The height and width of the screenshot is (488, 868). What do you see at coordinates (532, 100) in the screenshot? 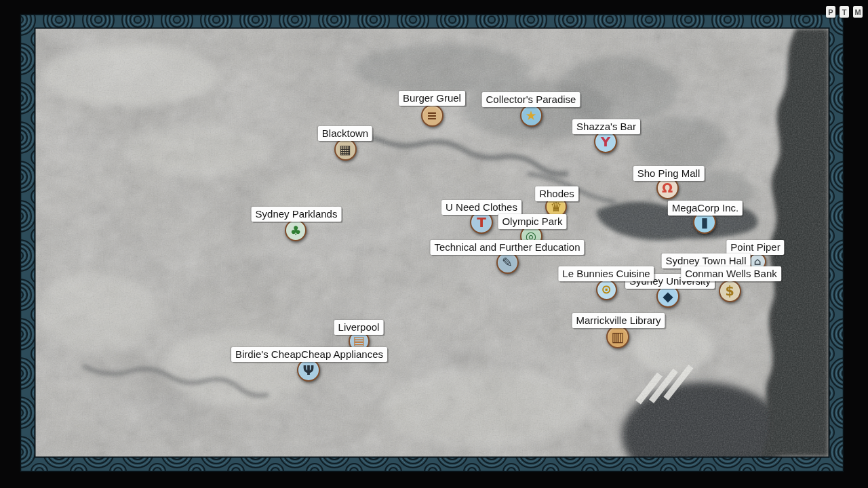
I see `poi-label-collectors-paradise: Collector's Paradise` at bounding box center [532, 100].